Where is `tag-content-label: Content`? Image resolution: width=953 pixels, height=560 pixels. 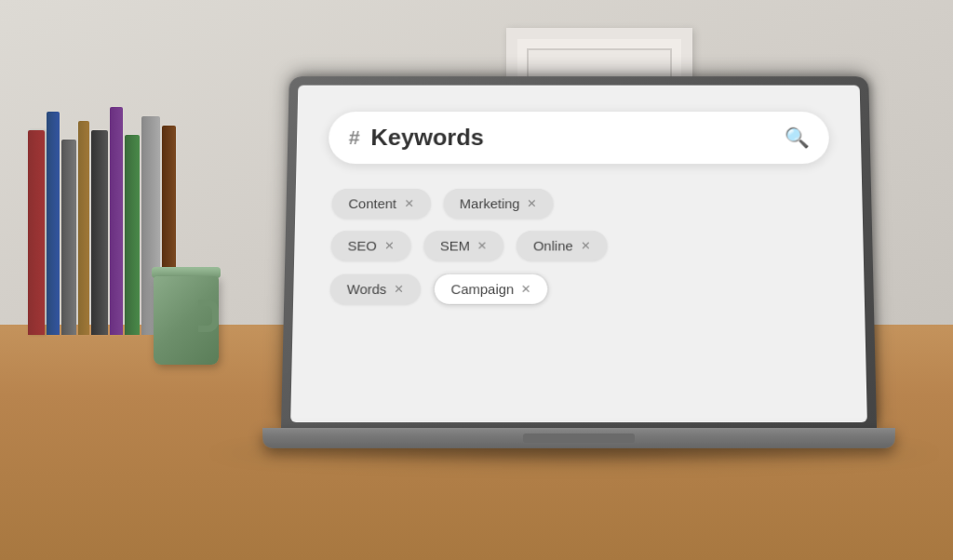 tag-content-label: Content is located at coordinates (372, 204).